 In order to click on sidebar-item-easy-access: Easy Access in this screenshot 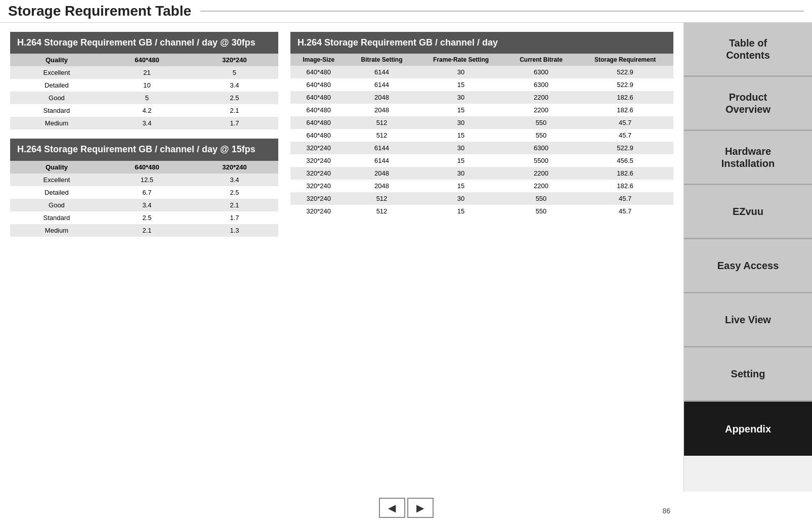, I will do `click(748, 266)`.